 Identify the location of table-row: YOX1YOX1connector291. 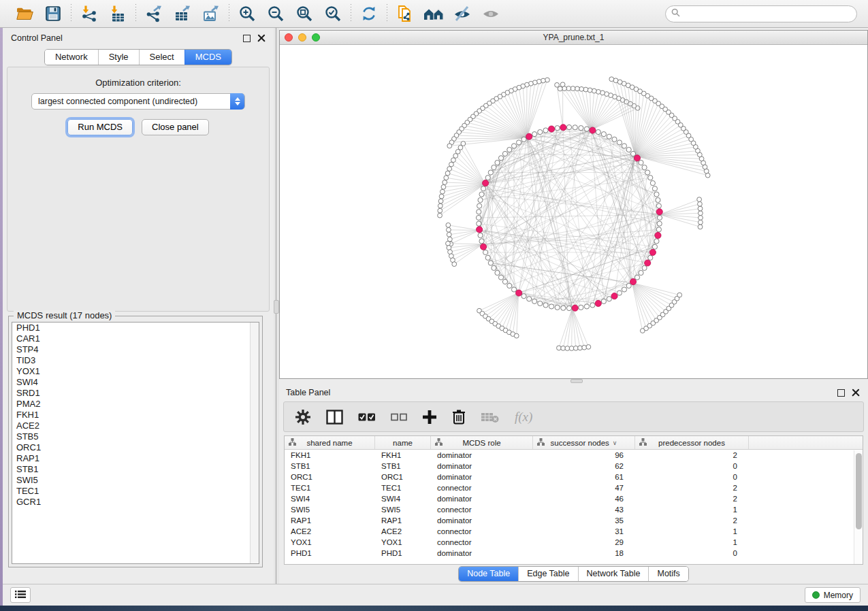
(573, 542).